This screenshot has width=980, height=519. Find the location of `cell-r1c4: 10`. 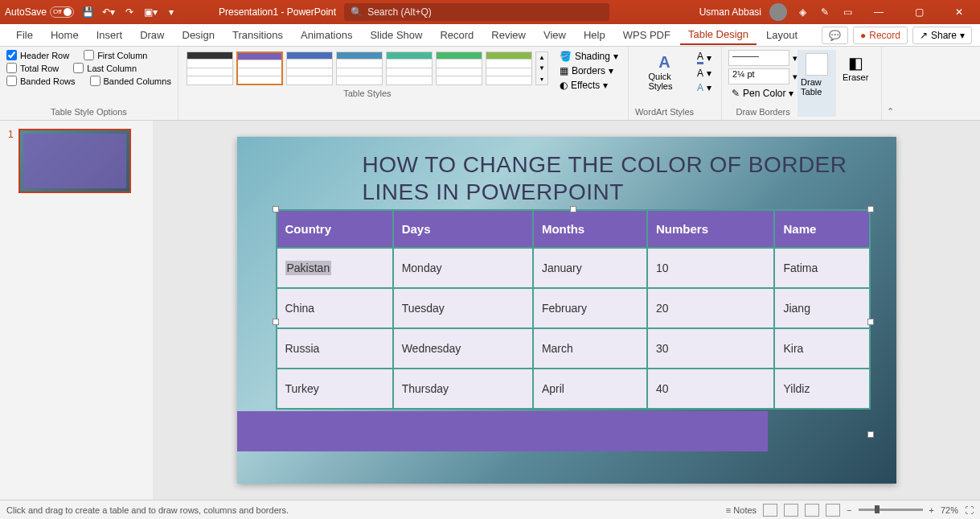

cell-r1c4: 10 is located at coordinates (711, 268).